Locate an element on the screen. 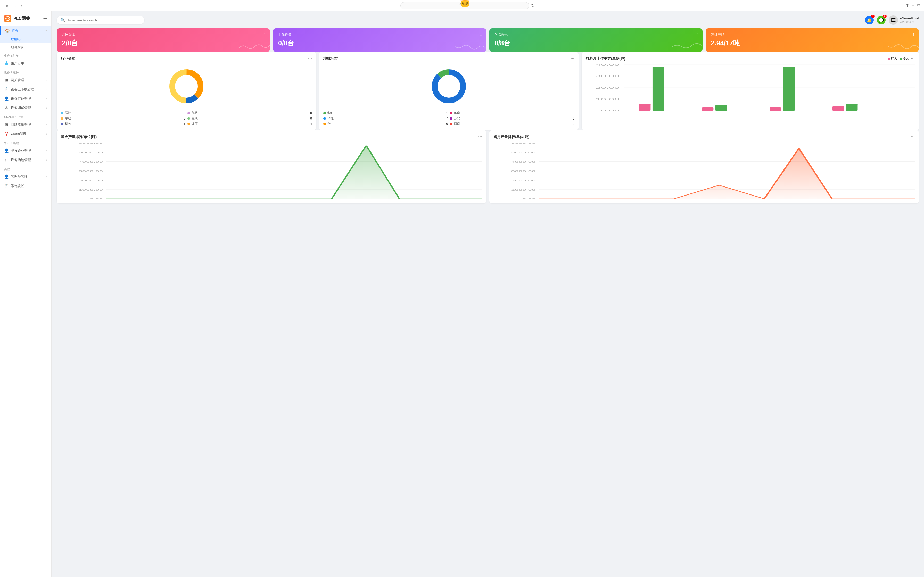 The image size is (924, 577). search-input is located at coordinates (104, 20).